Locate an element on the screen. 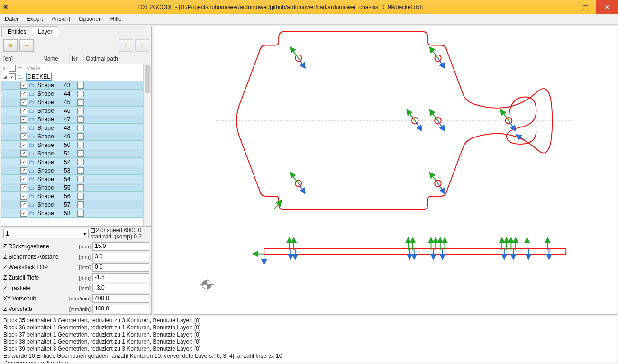 The width and height of the screenshot is (618, 364). tree-row-shape: 🗀 Shape 51 is located at coordinates (76, 154).